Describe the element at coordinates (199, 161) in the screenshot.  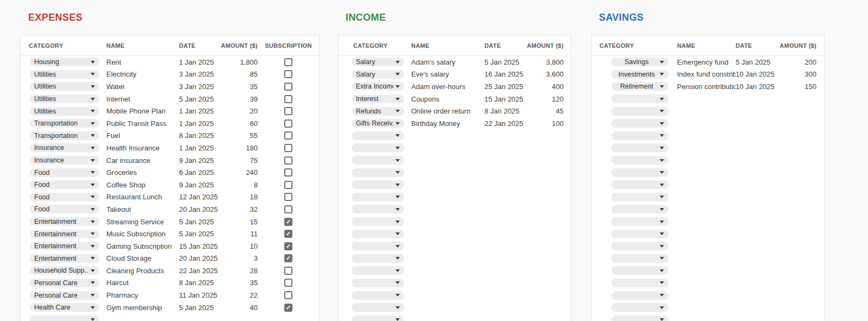
I see `date-cell: 9 Jan 2025` at that location.